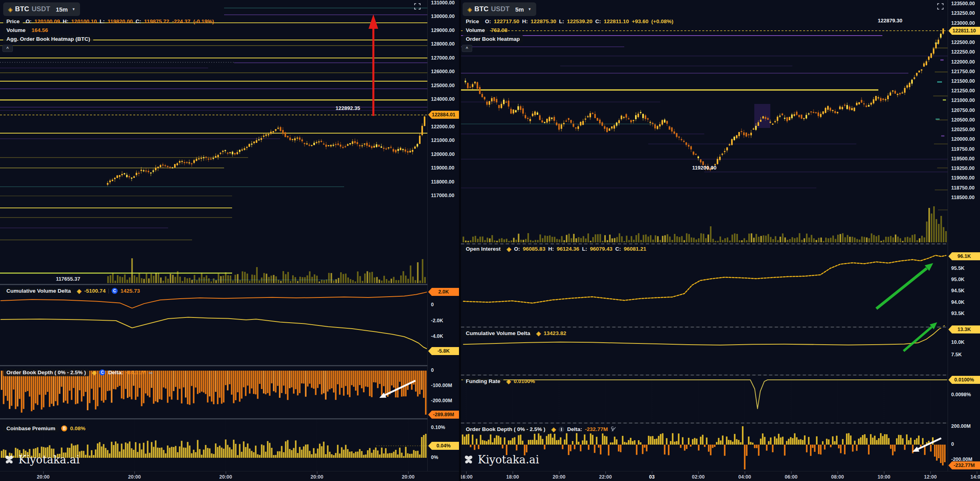 The height and width of the screenshot is (481, 980). What do you see at coordinates (975, 477) in the screenshot?
I see `time-label: 14:00` at bounding box center [975, 477].